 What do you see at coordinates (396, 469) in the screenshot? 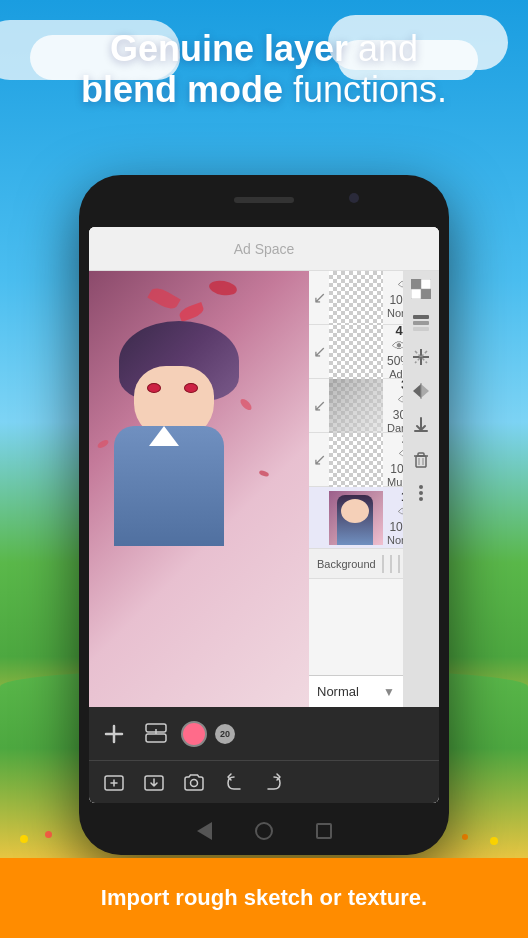
I see `layer-pct-2: 100%` at bounding box center [396, 469].